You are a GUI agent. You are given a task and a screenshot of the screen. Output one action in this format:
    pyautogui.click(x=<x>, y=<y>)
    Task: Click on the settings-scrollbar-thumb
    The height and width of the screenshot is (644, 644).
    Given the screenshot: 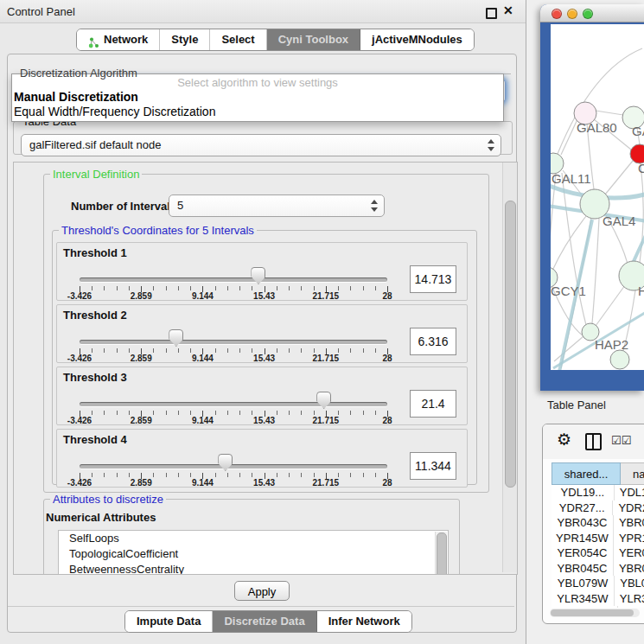 What is the action you would take?
    pyautogui.click(x=510, y=344)
    